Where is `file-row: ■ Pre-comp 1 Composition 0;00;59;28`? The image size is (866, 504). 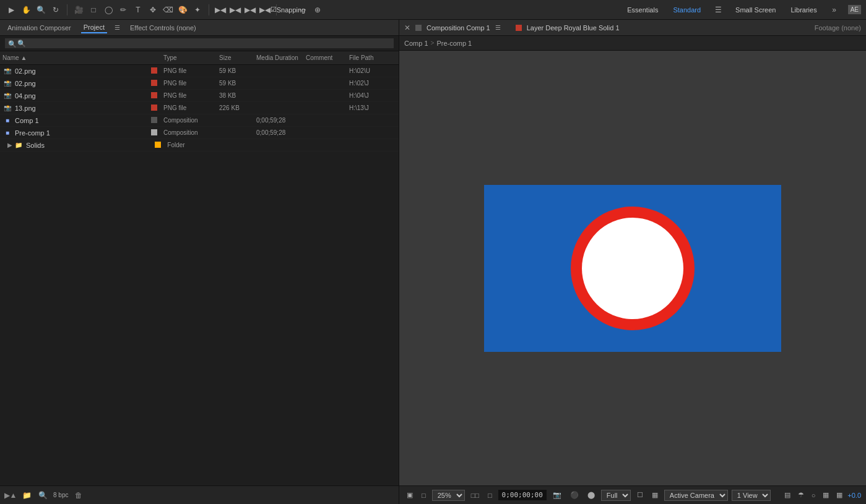
file-row: ■ Pre-comp 1 Composition 0;00;59;28 is located at coordinates (199, 133).